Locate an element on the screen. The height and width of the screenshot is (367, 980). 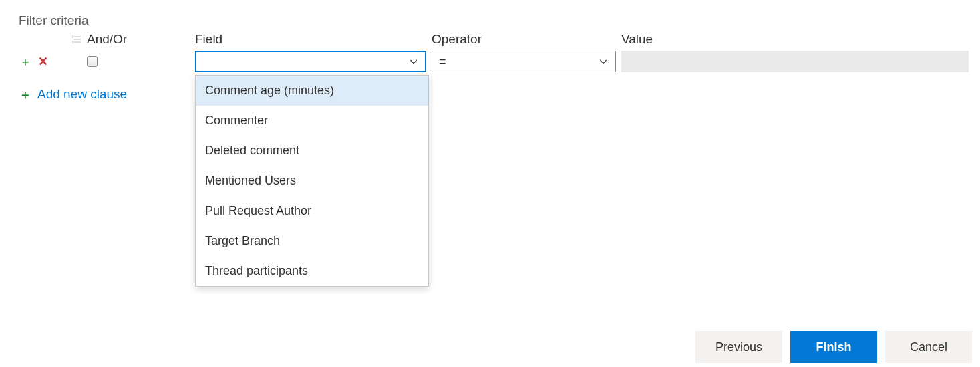
filter-criteria-title: Filter criteria is located at coordinates (490, 21).